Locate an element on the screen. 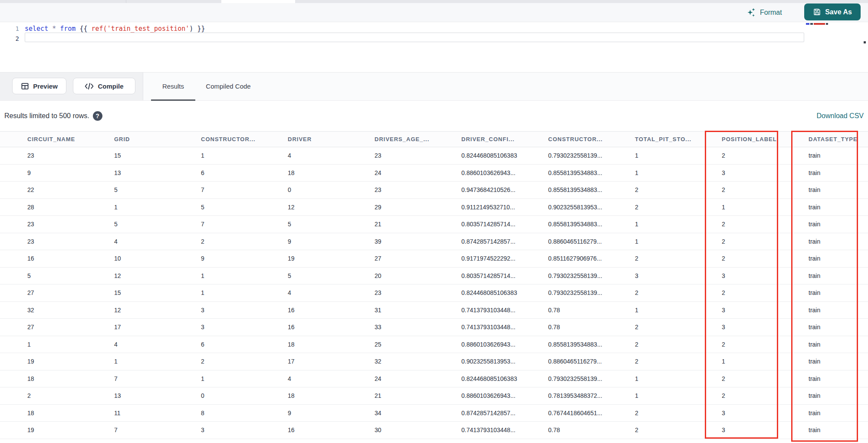 Image resolution: width=868 pixels, height=443 pixels. tab-results: Results is located at coordinates (173, 87).